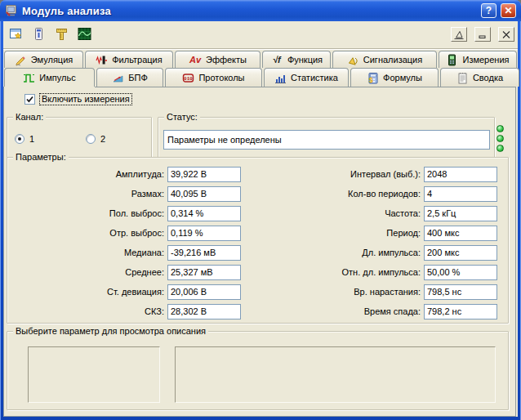 This screenshot has height=420, width=521. What do you see at coordinates (335, 374) in the screenshot?
I see `description-text-panel` at bounding box center [335, 374].